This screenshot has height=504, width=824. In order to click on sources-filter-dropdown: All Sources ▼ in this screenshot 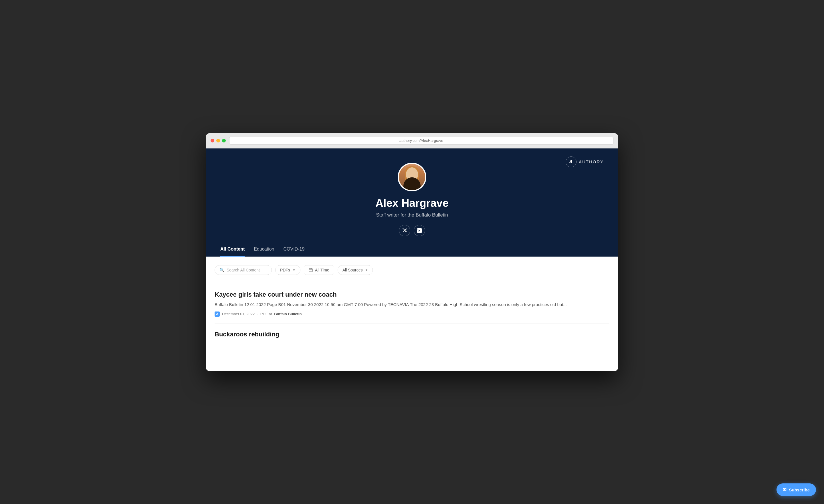, I will do `click(355, 270)`.